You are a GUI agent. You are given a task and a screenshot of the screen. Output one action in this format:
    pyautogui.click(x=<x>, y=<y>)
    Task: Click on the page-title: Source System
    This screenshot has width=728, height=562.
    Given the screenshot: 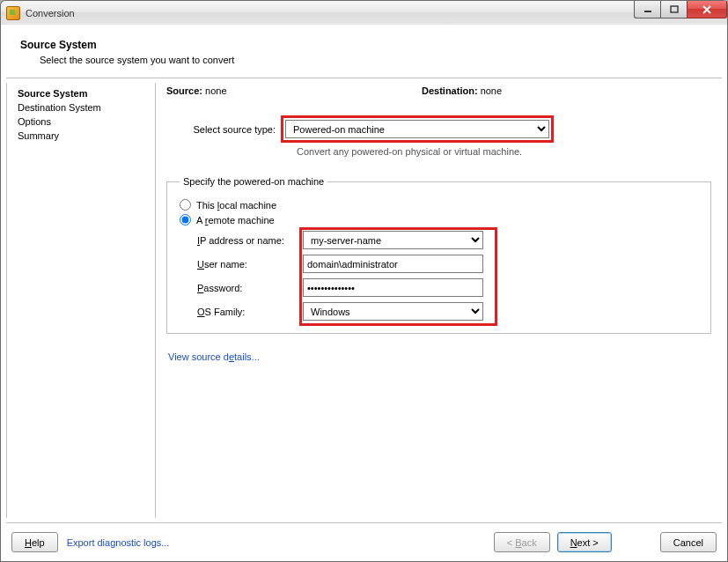 What is the action you would take?
    pyautogui.click(x=364, y=45)
    